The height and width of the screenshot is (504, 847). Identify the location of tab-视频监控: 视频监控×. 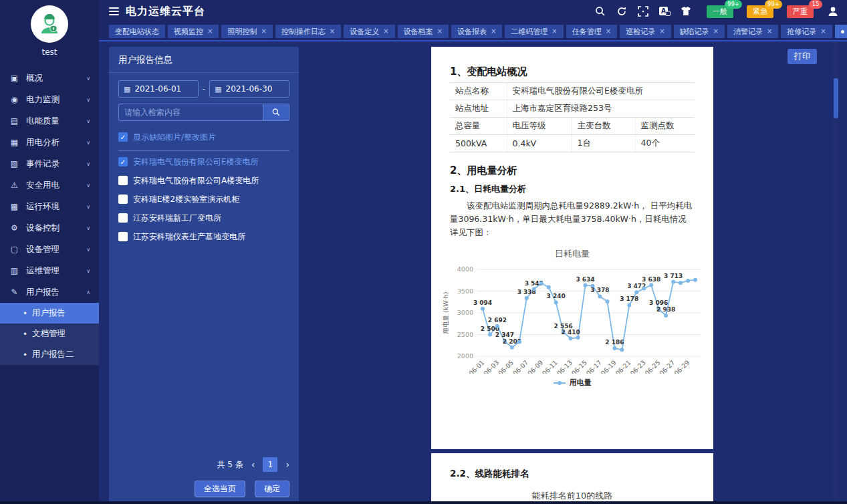
(193, 31).